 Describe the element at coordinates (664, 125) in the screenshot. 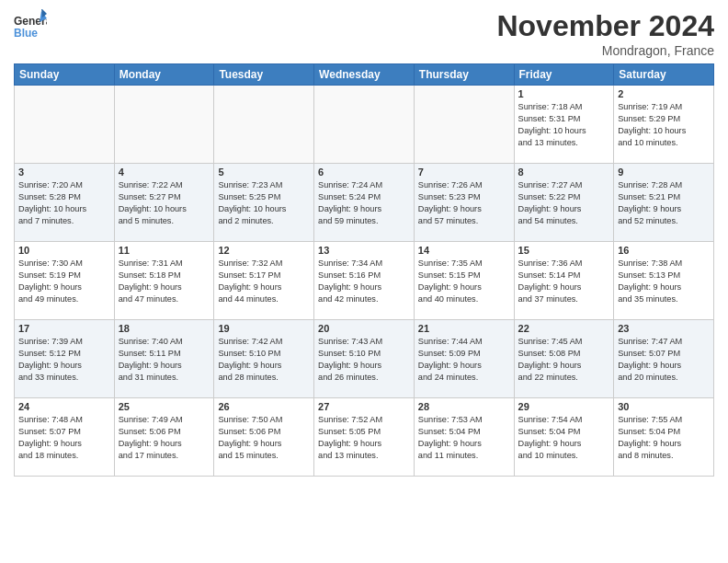

I see `day-info: Sunrise: 7:19 AM Sunset: 5:29 PM Dayligh…` at that location.